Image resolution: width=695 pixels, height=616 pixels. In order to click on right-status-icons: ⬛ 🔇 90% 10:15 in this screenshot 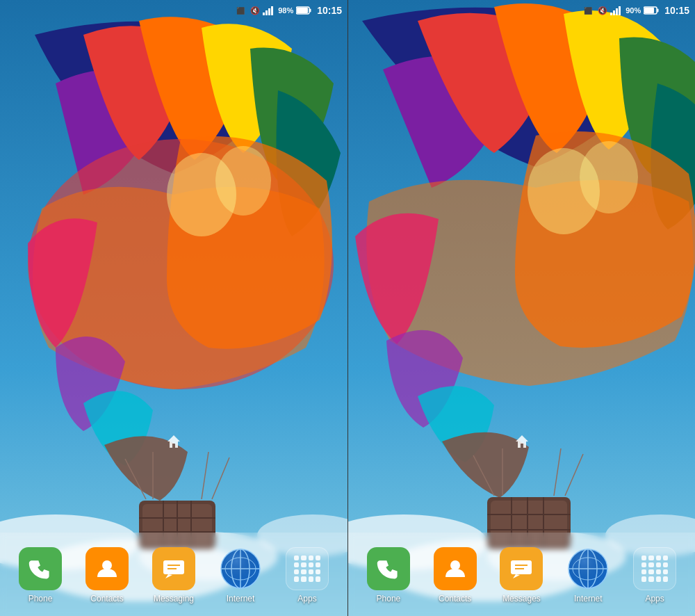, I will do `click(637, 10)`.